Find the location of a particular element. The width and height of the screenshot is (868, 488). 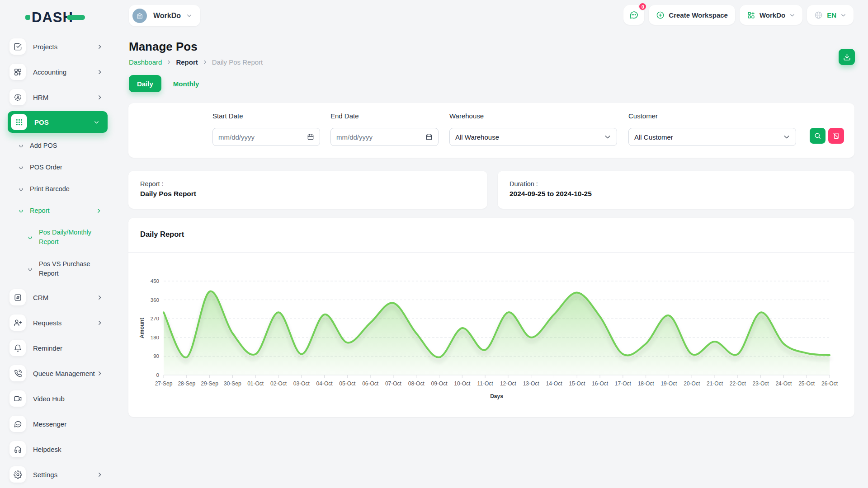

clear-filter-icon is located at coordinates (836, 136).